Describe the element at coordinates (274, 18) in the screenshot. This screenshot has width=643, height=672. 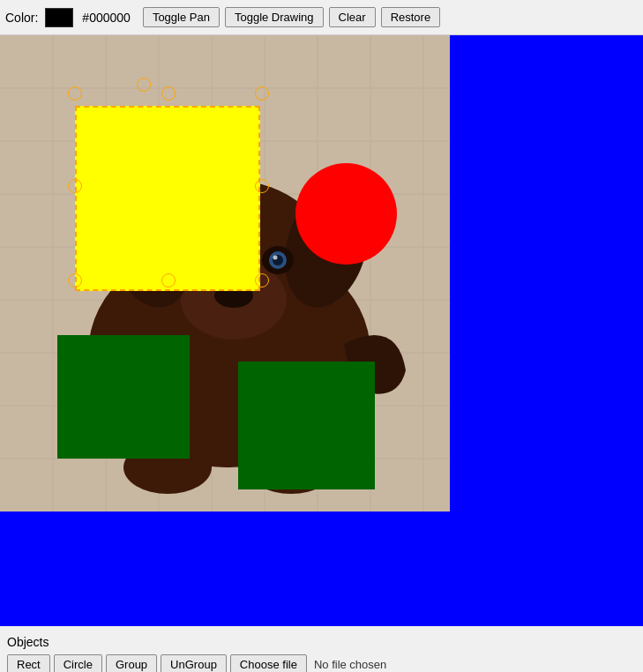
I see `toggle-drawing-button: Toggle Drawing` at that location.